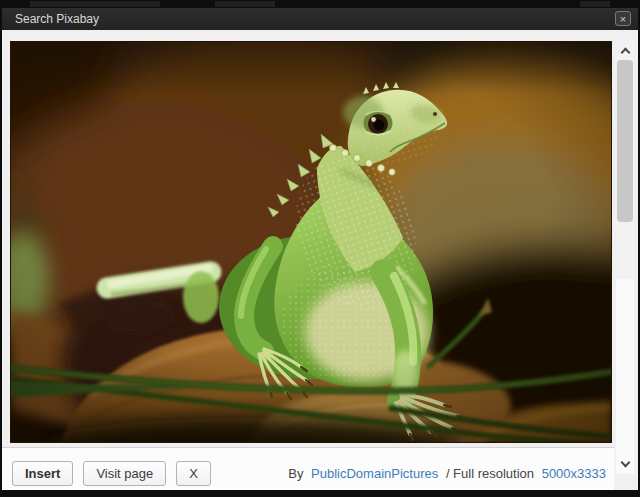 This screenshot has width=640, height=497. Describe the element at coordinates (296, 474) in the screenshot. I see `attribution-by-label: By` at that location.